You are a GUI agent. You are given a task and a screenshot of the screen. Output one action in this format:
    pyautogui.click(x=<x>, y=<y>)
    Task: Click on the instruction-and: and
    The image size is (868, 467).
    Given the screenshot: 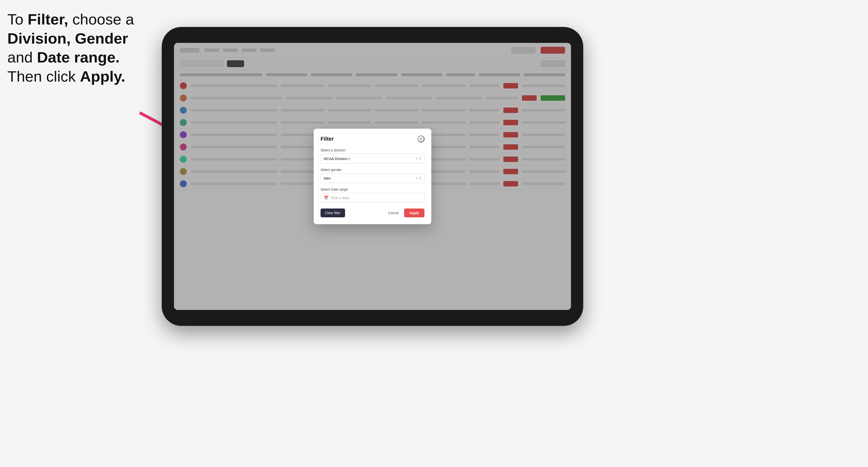 What is the action you would take?
    pyautogui.click(x=22, y=57)
    